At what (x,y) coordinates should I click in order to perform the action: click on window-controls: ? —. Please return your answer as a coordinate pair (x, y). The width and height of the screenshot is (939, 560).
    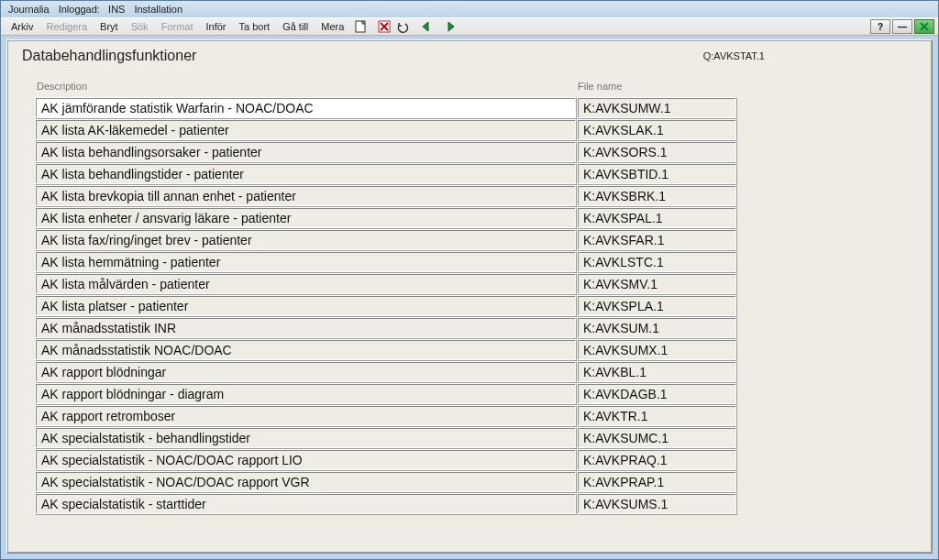
    Looking at the image, I should click on (902, 27).